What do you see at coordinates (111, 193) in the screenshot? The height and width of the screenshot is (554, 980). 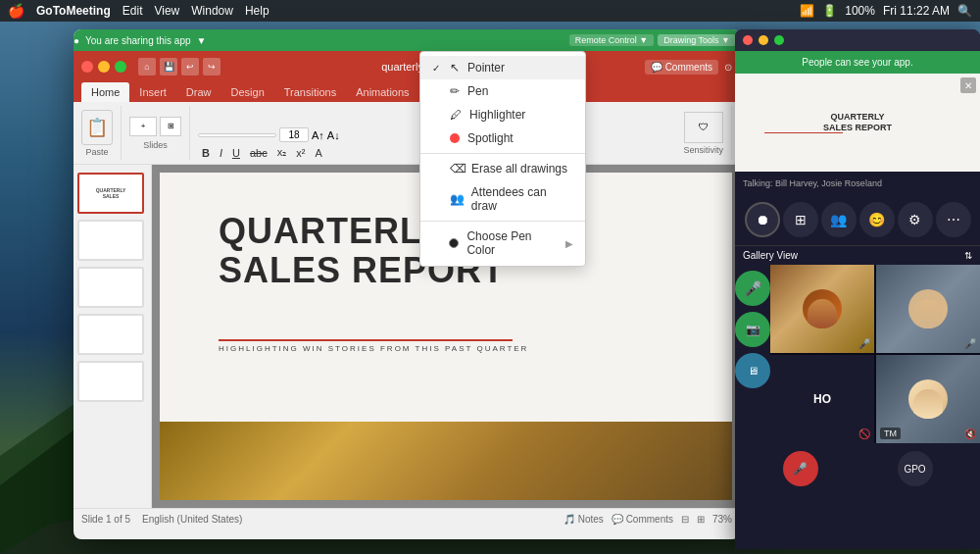 I see `slide-thumb-1: 1 QUARTERLYSALES` at bounding box center [111, 193].